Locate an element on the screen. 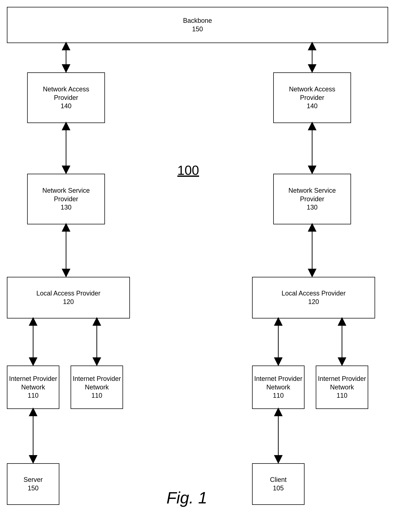 This screenshot has width=395, height=532. ipn-left2-node: Internet ProviderNetwork 110 is located at coordinates (97, 387).